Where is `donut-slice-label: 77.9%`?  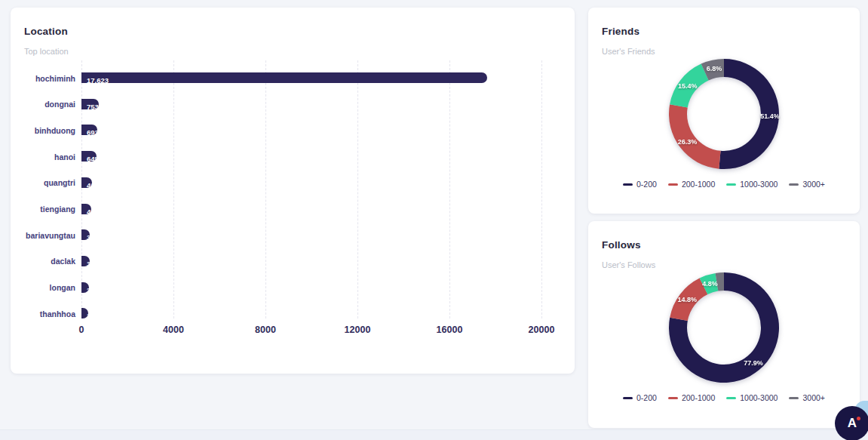
donut-slice-label: 77.9% is located at coordinates (753, 363).